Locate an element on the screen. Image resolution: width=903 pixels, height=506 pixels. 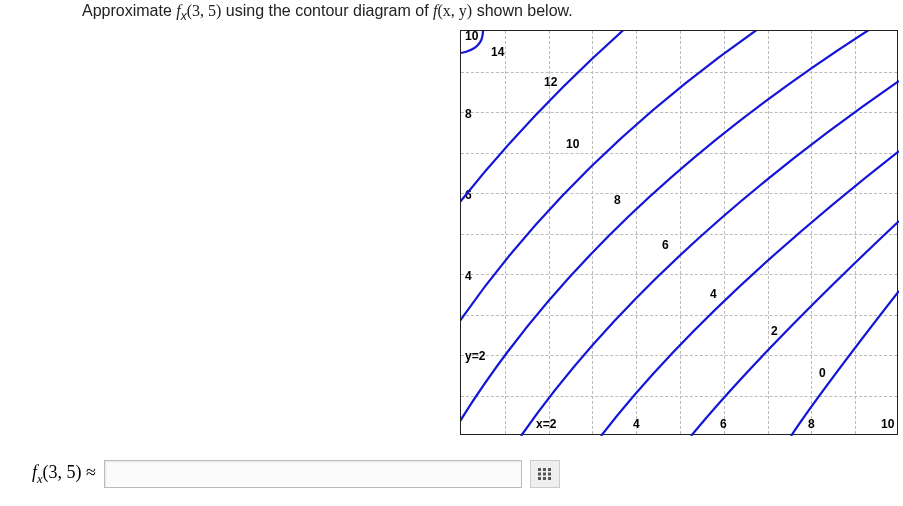
math-keypad-button is located at coordinates (545, 474).